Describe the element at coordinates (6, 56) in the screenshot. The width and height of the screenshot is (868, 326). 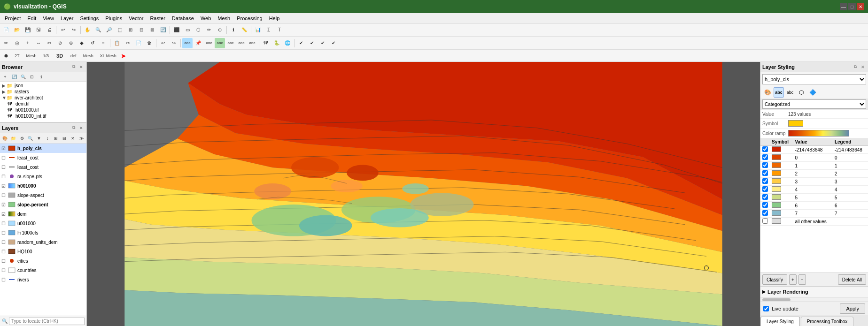
I see `mesh-btn: ⬢` at that location.